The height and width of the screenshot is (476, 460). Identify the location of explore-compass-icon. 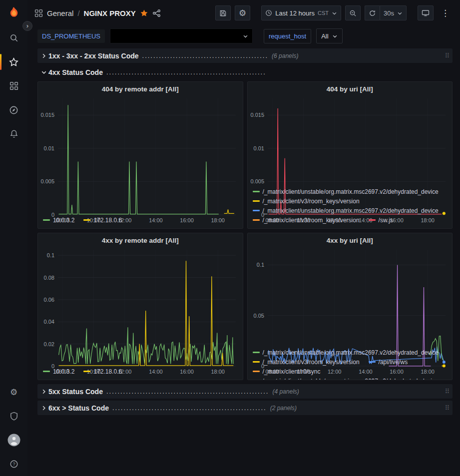
(14, 110).